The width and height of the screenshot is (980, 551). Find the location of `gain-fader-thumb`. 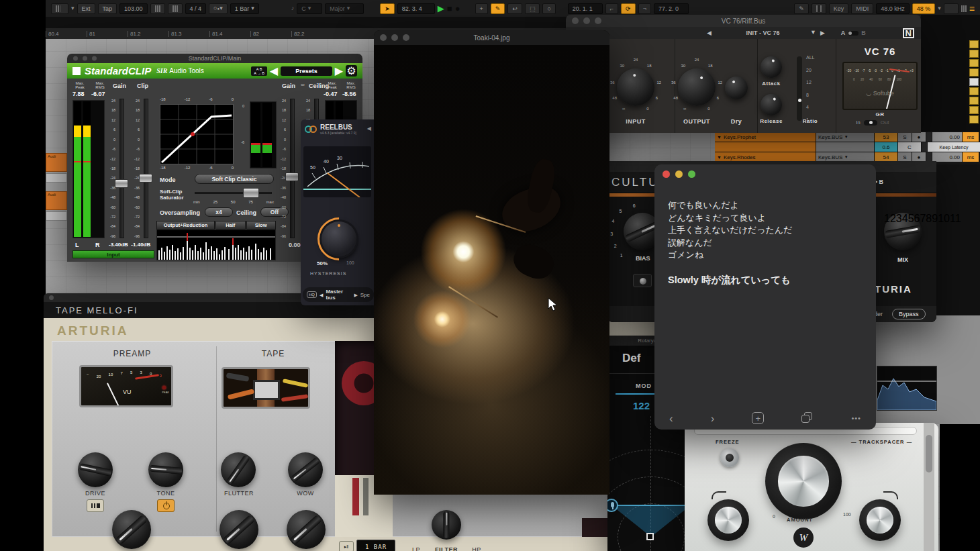

gain-fader-thumb is located at coordinates (121, 184).